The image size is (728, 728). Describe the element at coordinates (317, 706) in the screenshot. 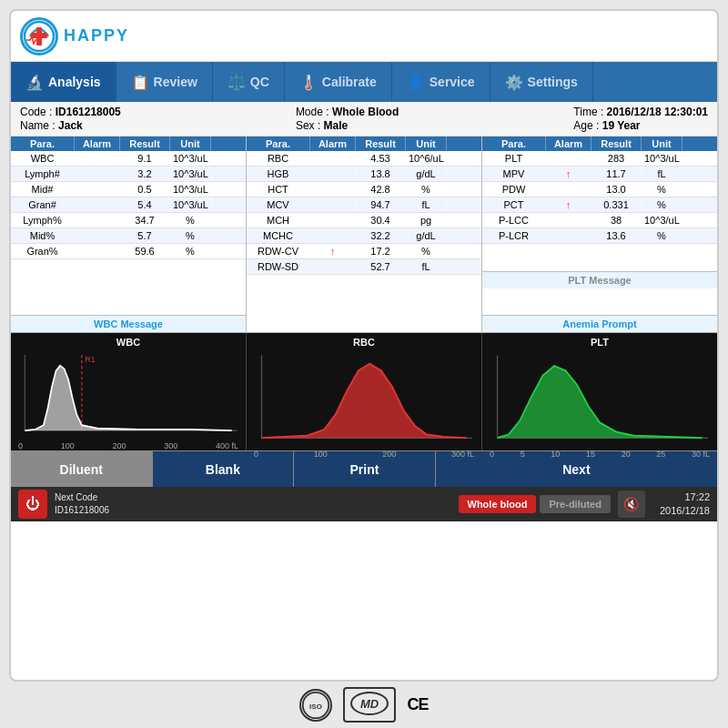

I see `svg-text: ISO` at that location.